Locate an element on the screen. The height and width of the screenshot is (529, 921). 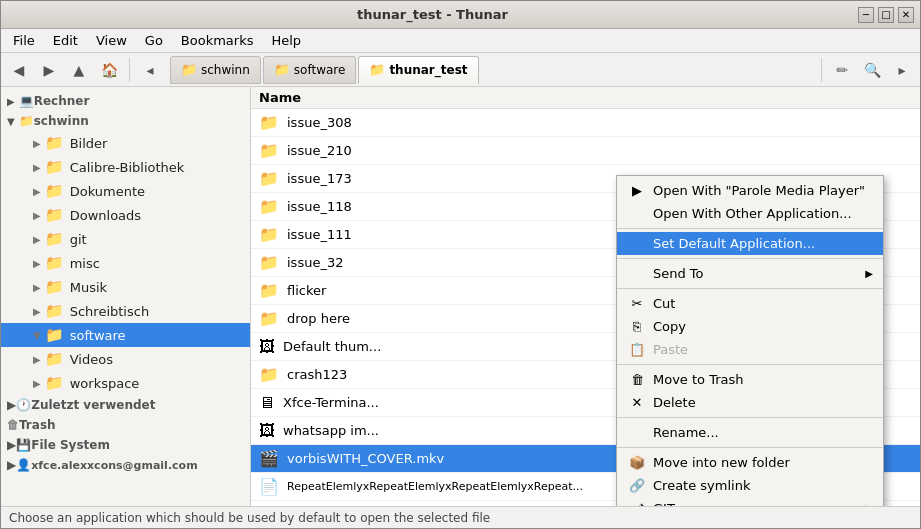
maximize-button: □ is located at coordinates (886, 15).